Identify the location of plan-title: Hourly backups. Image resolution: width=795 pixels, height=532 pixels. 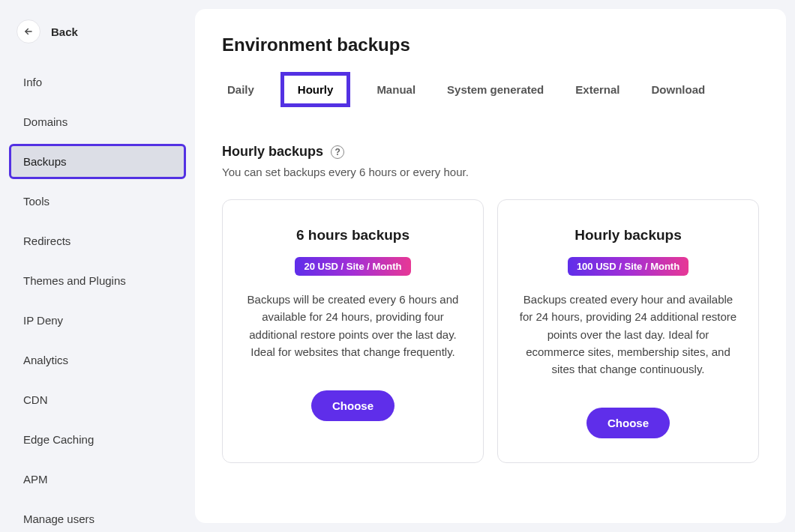
(628, 235).